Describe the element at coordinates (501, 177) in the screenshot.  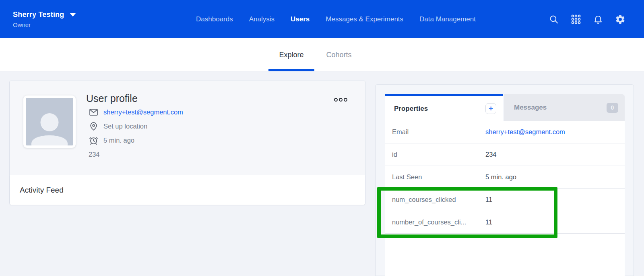
I see `row-value: 5 min. ago` at that location.